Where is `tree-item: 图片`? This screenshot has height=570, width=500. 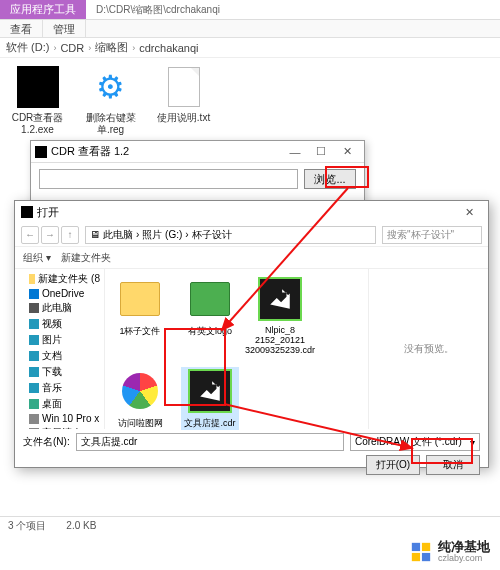 tree-item: 图片 is located at coordinates (60, 340).